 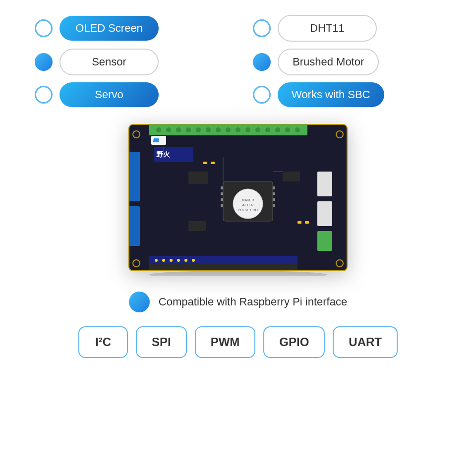 What do you see at coordinates (347, 95) in the screenshot?
I see `feature-sbc: Works with SBC` at bounding box center [347, 95].